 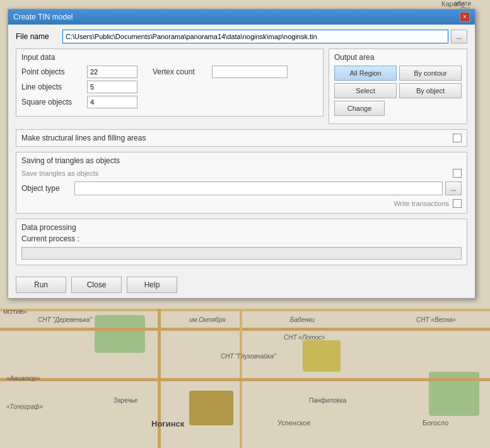 I want to click on file-name-input, so click(x=255, y=37).